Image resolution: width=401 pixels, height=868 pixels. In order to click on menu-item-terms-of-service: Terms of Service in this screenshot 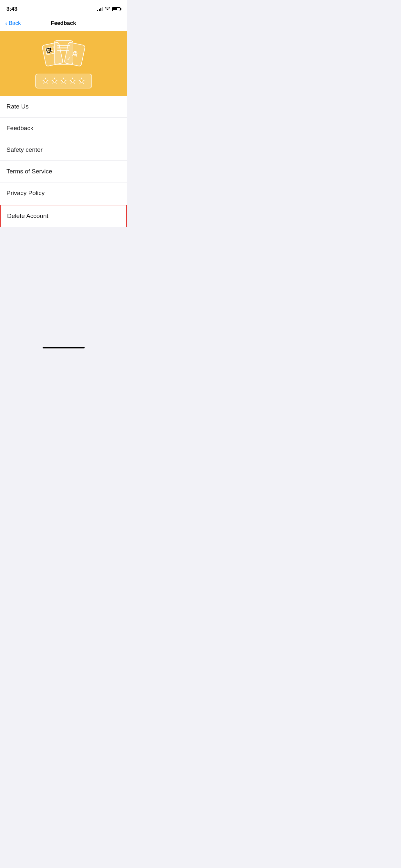, I will do `click(63, 172)`.